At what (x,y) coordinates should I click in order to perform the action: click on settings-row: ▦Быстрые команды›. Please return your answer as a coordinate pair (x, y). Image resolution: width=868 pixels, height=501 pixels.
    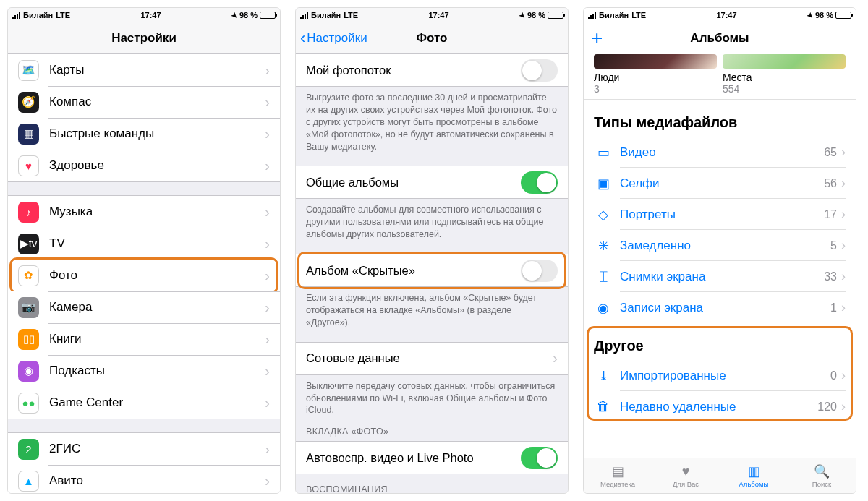
    Looking at the image, I should click on (144, 134).